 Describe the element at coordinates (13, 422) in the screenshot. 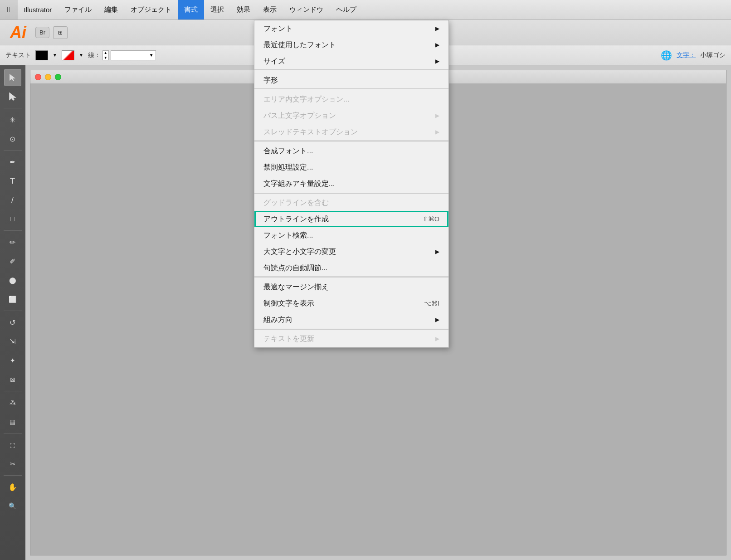

I see `graph-tool-button: ▦` at that location.